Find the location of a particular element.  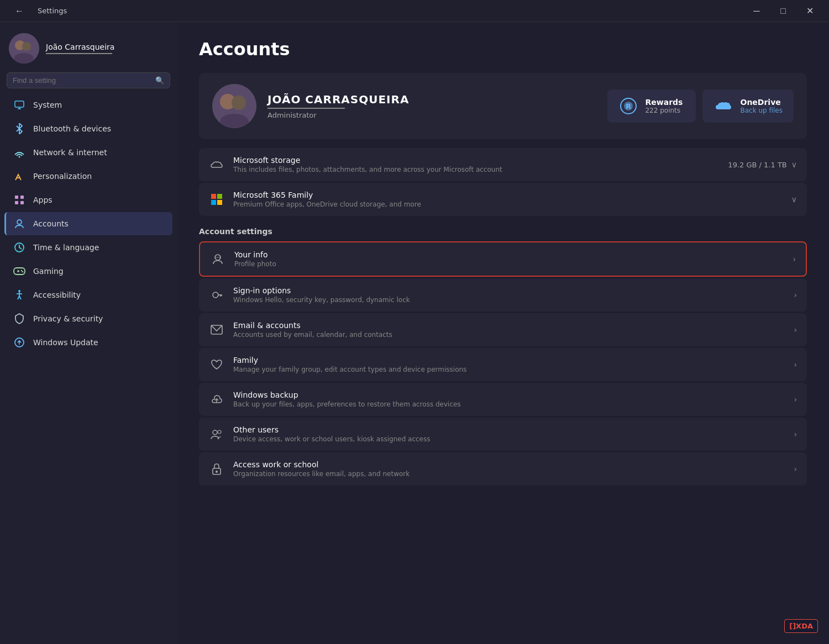

user-card-avatar is located at coordinates (234, 106).